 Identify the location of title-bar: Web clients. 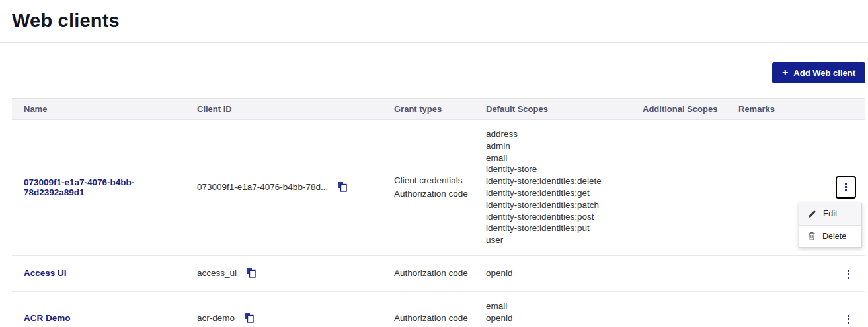
(434, 21).